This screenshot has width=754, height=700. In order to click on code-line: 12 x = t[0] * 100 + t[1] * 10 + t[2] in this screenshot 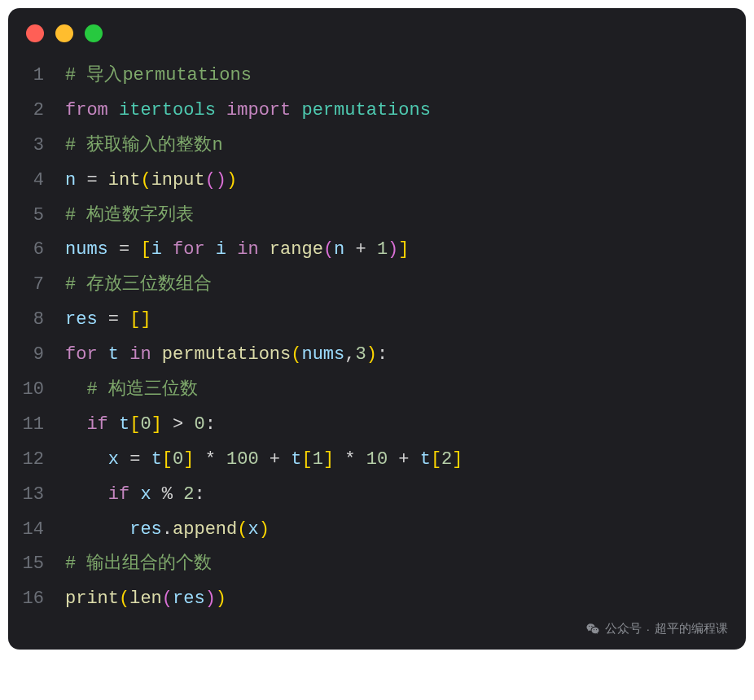, I will do `click(373, 461)`.